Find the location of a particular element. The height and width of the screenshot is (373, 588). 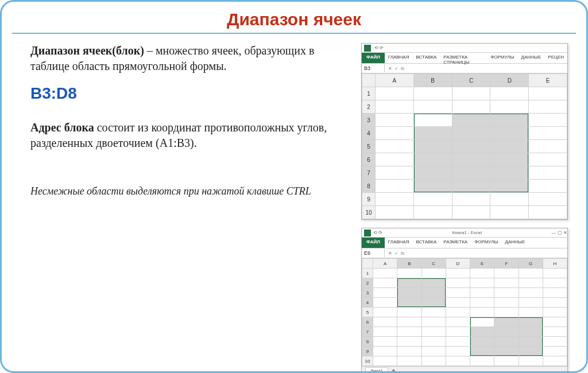

excel-logo-icon is located at coordinates (368, 233).